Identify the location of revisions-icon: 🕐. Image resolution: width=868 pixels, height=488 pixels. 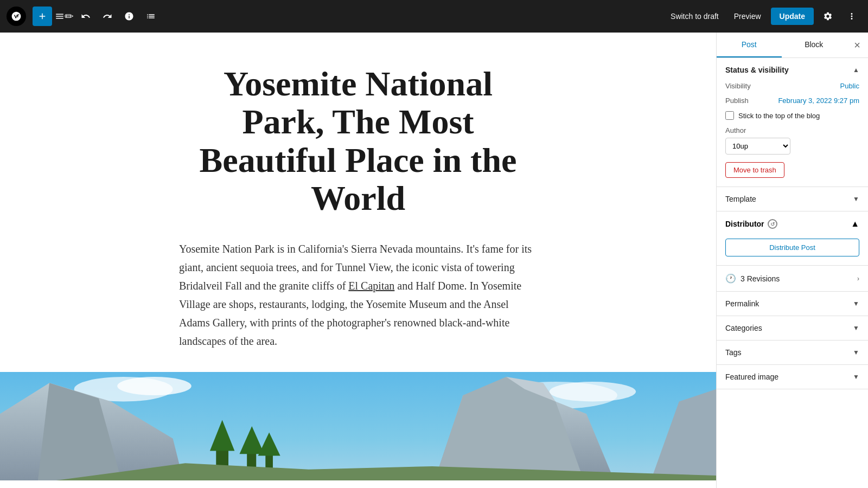
(731, 279).